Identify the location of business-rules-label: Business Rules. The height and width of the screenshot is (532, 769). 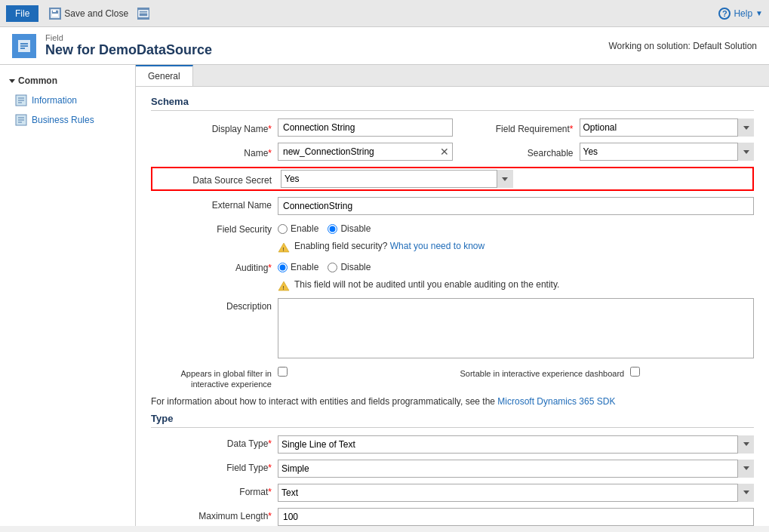
(63, 120).